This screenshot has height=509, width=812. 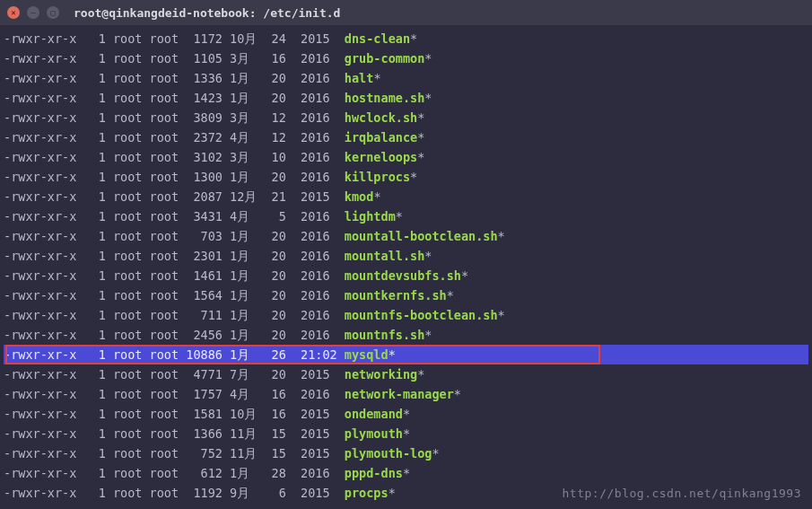 I want to click on month: 3月, so click(x=247, y=118).